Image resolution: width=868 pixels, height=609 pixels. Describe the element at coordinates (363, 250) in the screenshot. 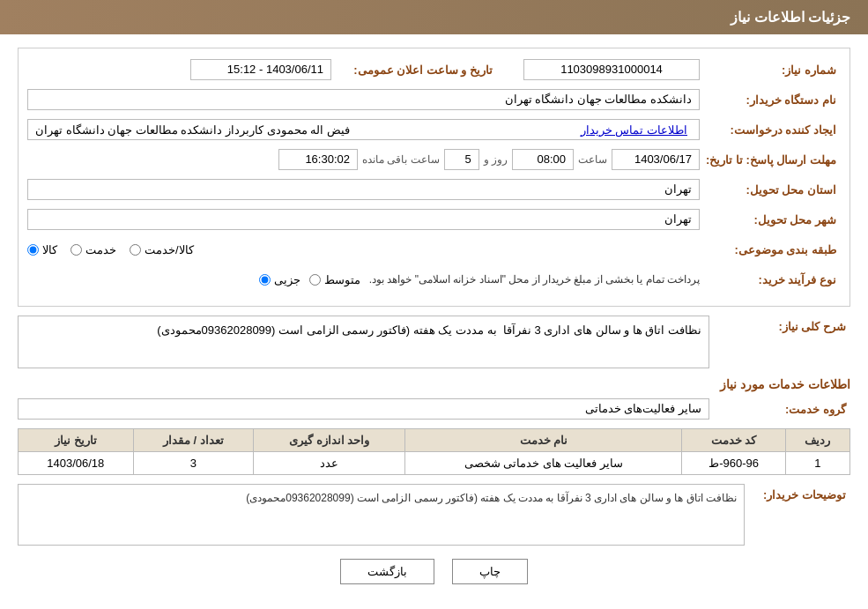

I see `category-group: کالا/خدمت خدمت کالا` at that location.